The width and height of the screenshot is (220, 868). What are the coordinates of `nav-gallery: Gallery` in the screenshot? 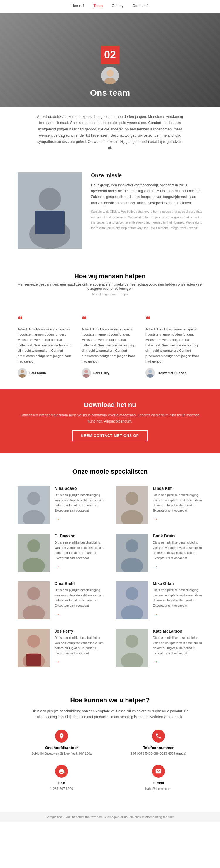 It's located at (117, 6).